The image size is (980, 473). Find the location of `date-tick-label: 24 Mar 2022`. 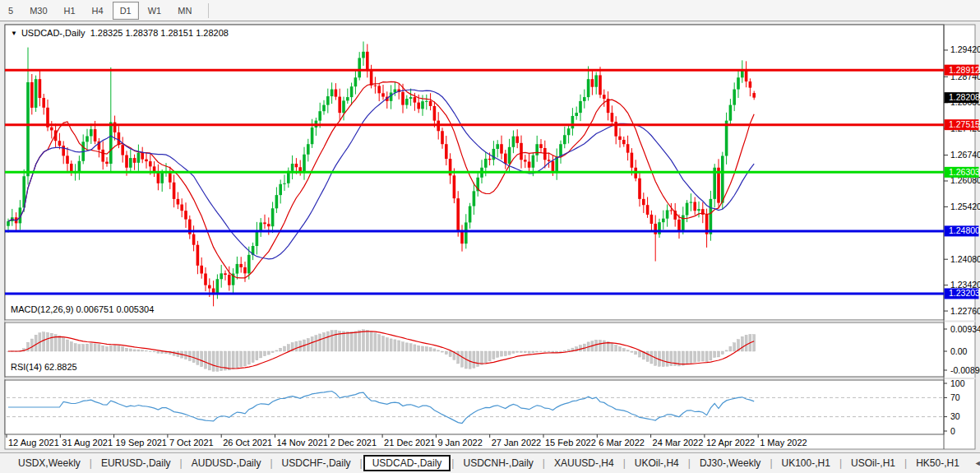

date-tick-label: 24 Mar 2022 is located at coordinates (678, 443).